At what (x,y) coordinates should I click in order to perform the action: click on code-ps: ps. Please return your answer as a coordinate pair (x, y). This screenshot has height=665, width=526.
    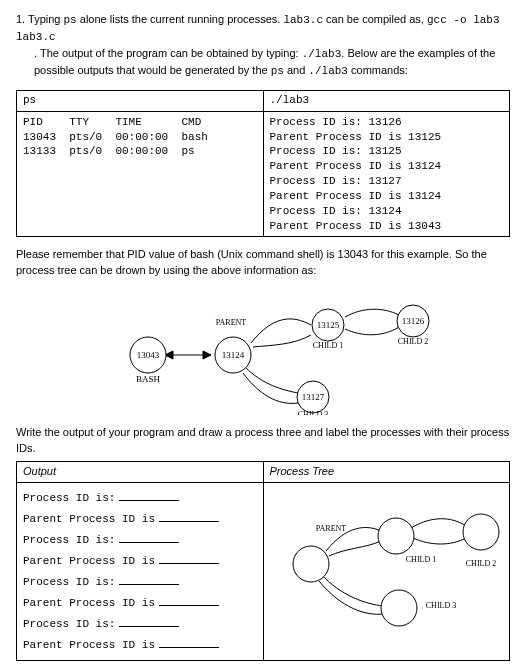
    Looking at the image, I should click on (70, 20).